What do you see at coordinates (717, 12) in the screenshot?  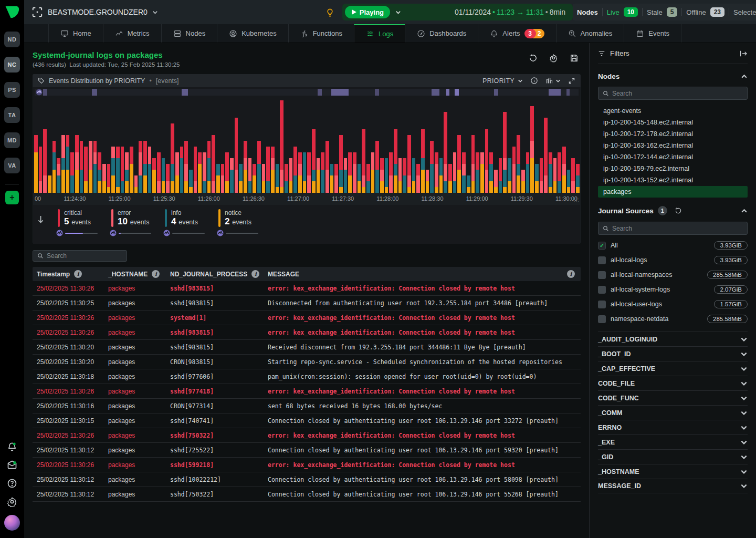 I see `offline-count-badge: 23` at bounding box center [717, 12].